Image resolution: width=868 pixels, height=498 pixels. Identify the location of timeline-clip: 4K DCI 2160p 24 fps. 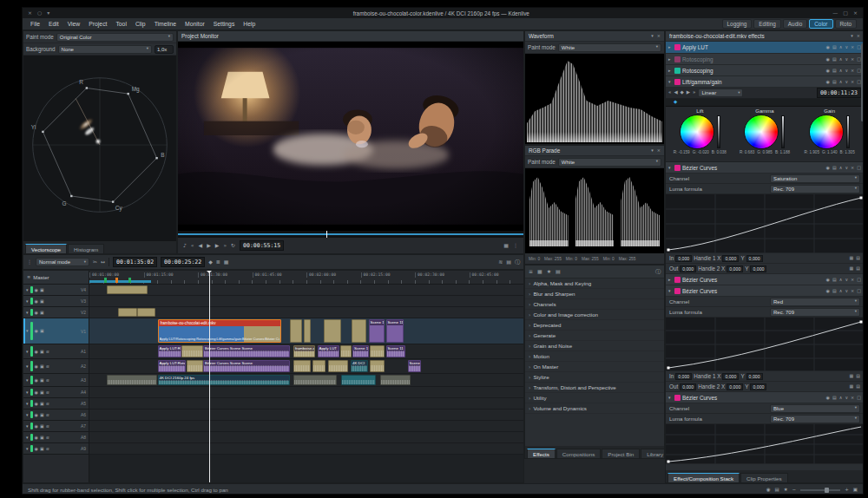
(224, 380).